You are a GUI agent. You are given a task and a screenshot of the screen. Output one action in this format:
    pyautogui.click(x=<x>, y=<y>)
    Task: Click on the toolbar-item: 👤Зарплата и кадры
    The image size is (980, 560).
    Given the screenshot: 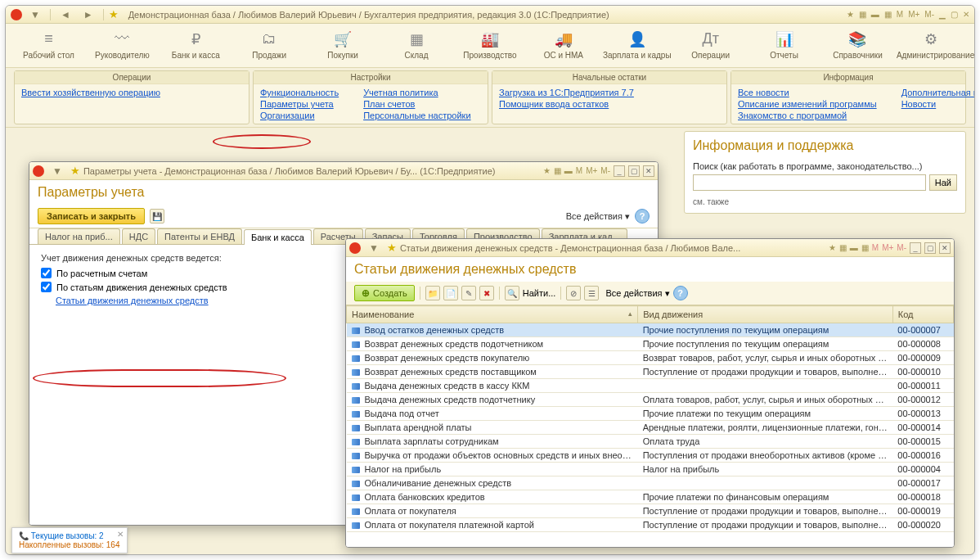 What is the action you would take?
    pyautogui.click(x=636, y=46)
    